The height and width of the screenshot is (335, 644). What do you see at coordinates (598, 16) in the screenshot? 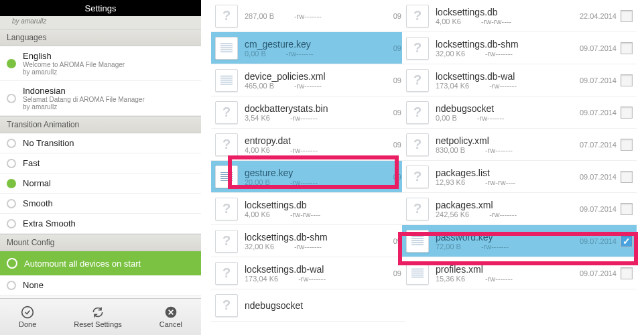
I see `file-date: 22.04.2014` at bounding box center [598, 16].